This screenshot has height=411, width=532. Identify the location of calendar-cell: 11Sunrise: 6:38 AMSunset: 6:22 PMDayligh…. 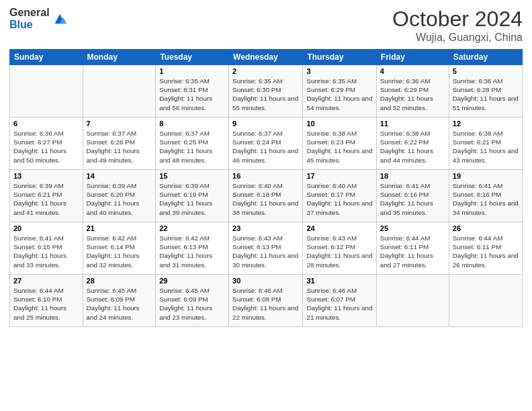
(412, 144).